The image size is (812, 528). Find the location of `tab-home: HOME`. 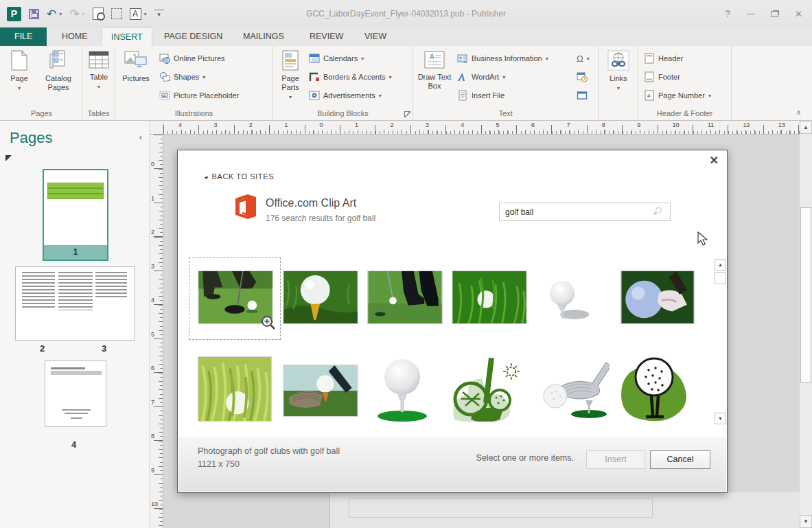

tab-home: HOME is located at coordinates (75, 37).